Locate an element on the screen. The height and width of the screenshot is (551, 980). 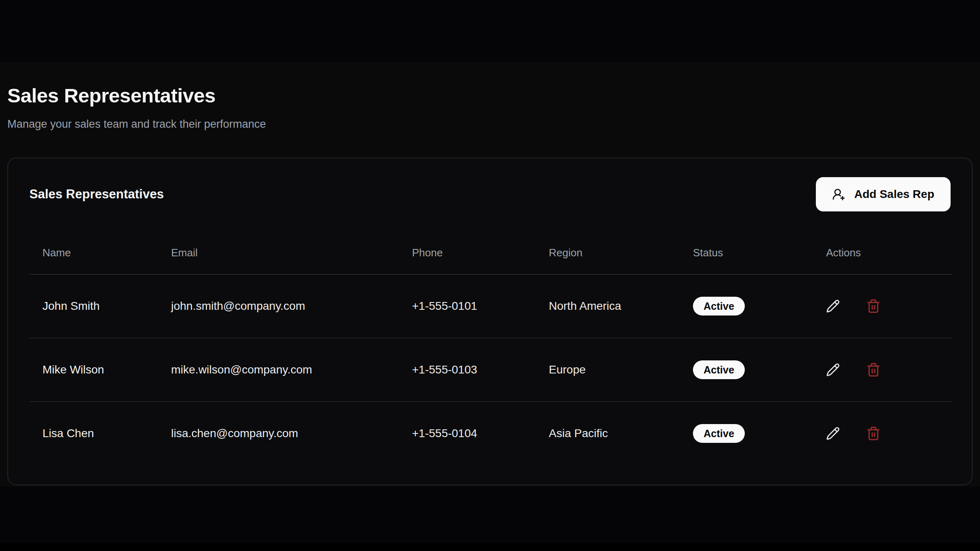
rep-name: Mike Wilson is located at coordinates (94, 370).